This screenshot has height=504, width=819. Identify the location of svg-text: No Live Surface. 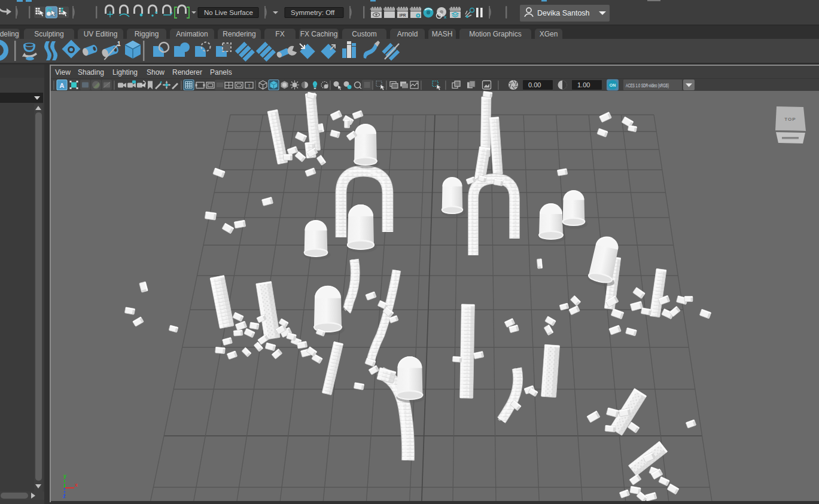
(229, 13).